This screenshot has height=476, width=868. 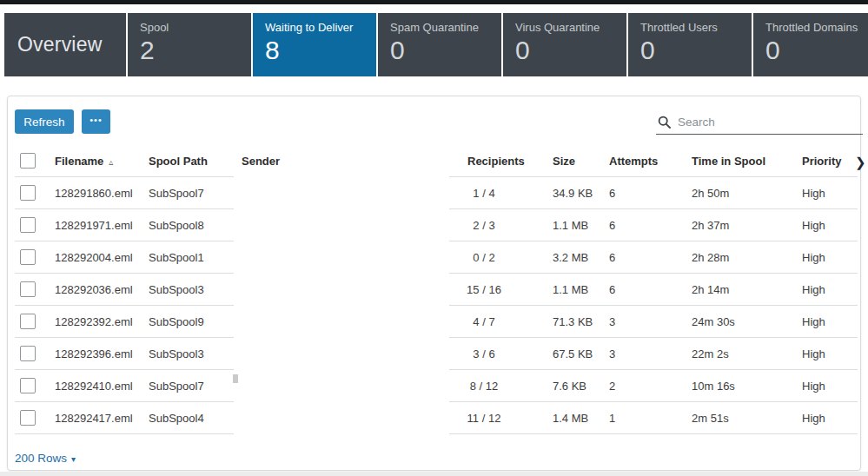 What do you see at coordinates (711, 419) in the screenshot?
I see `cell-time-in-spool: 2m 51s` at bounding box center [711, 419].